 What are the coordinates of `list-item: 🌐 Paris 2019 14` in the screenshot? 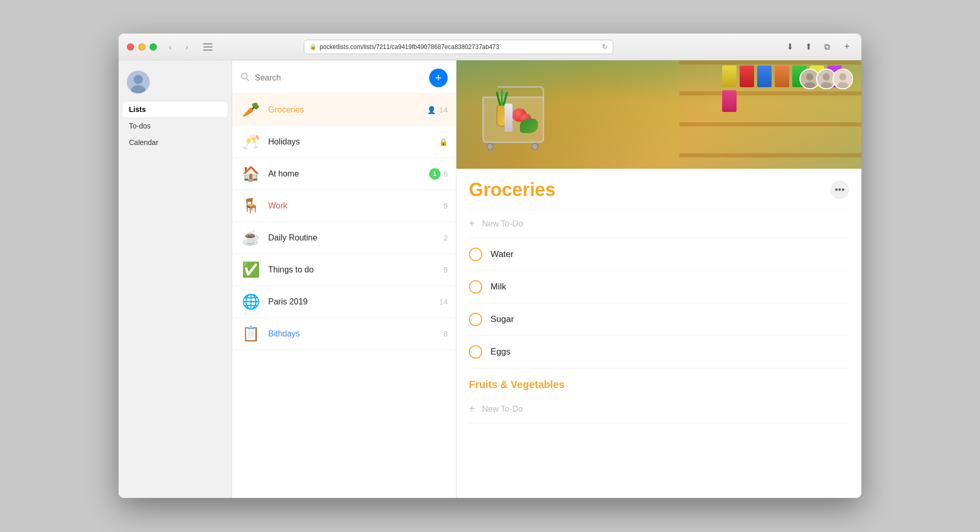 It's located at (344, 302).